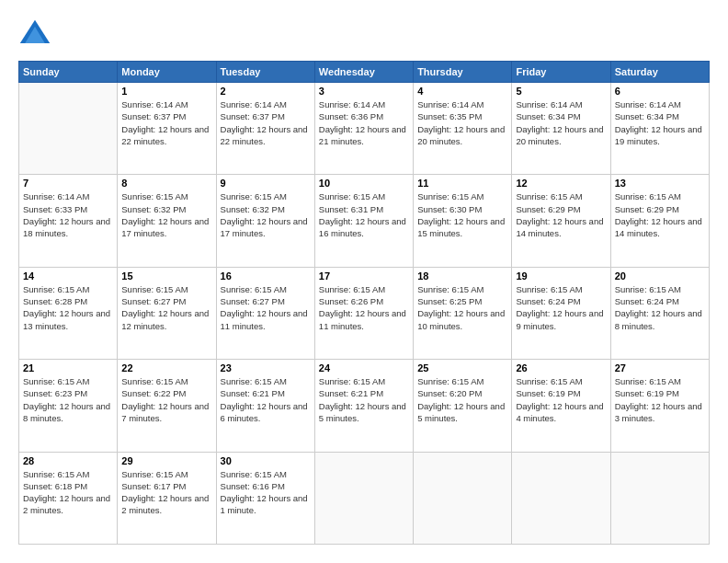 This screenshot has height=563, width=728. Describe the element at coordinates (364, 72) in the screenshot. I see `col-wednesday: Wednesday` at that location.